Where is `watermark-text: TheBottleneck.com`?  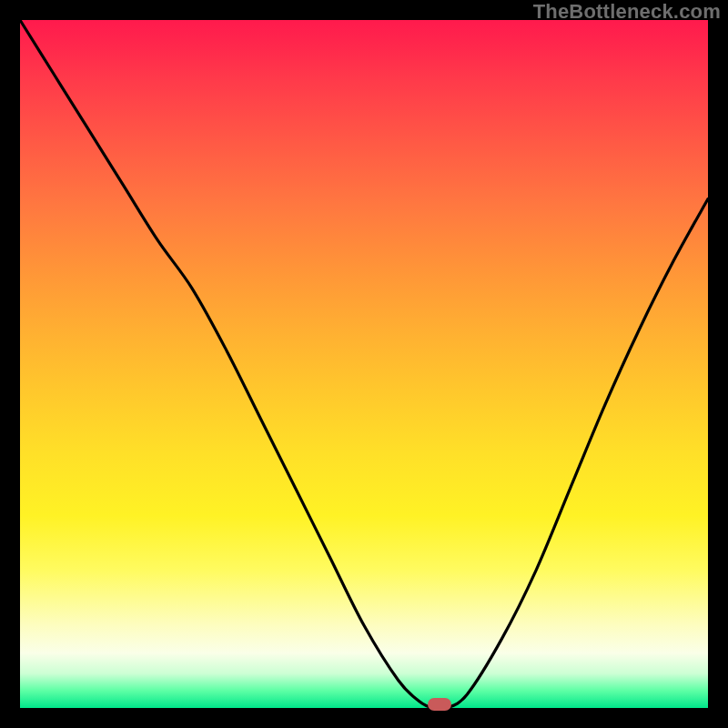 watermark-text: TheBottleneck.com is located at coordinates (627, 12).